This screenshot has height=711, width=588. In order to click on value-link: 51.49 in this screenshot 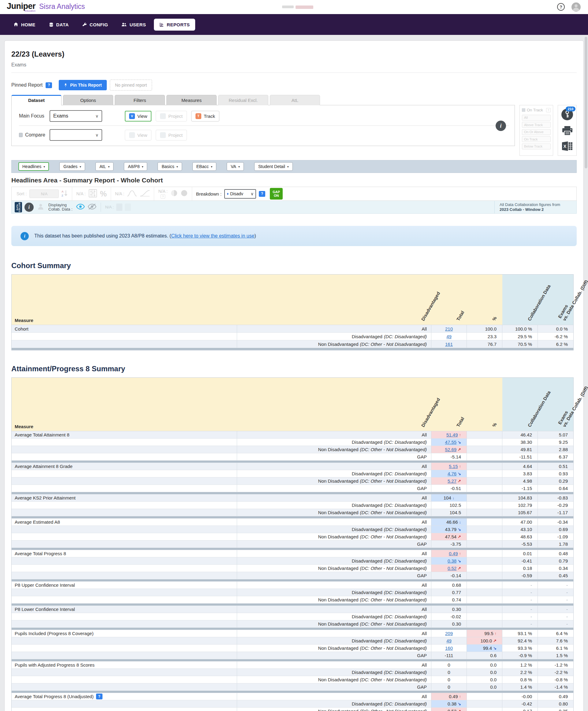, I will do `click(452, 435)`.